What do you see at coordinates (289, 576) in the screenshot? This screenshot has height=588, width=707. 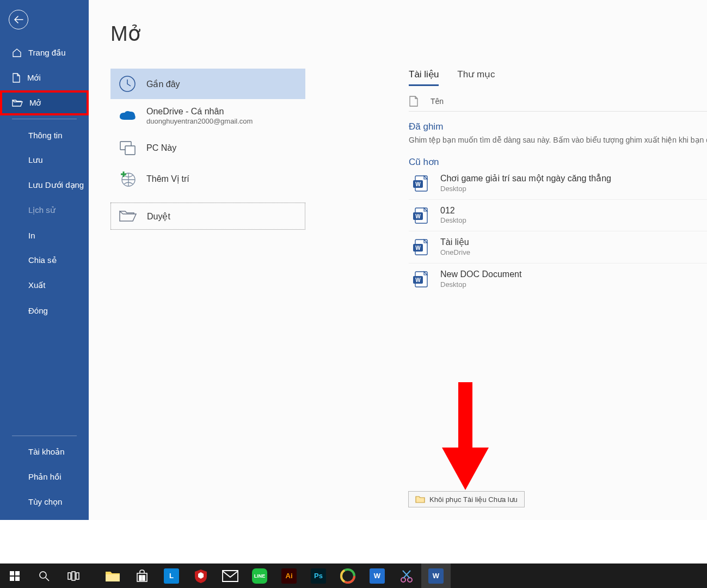 I see `taskbar-app-illustrator: Ai` at bounding box center [289, 576].